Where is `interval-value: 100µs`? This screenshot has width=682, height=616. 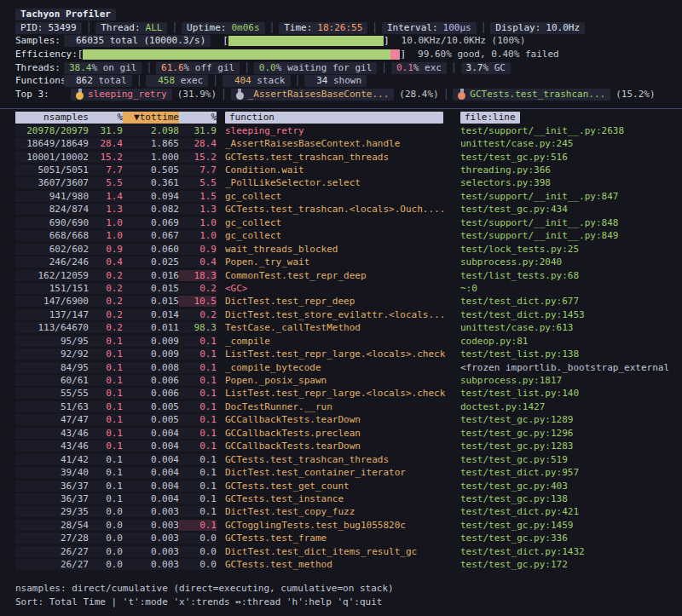
interval-value: 100µs is located at coordinates (457, 28).